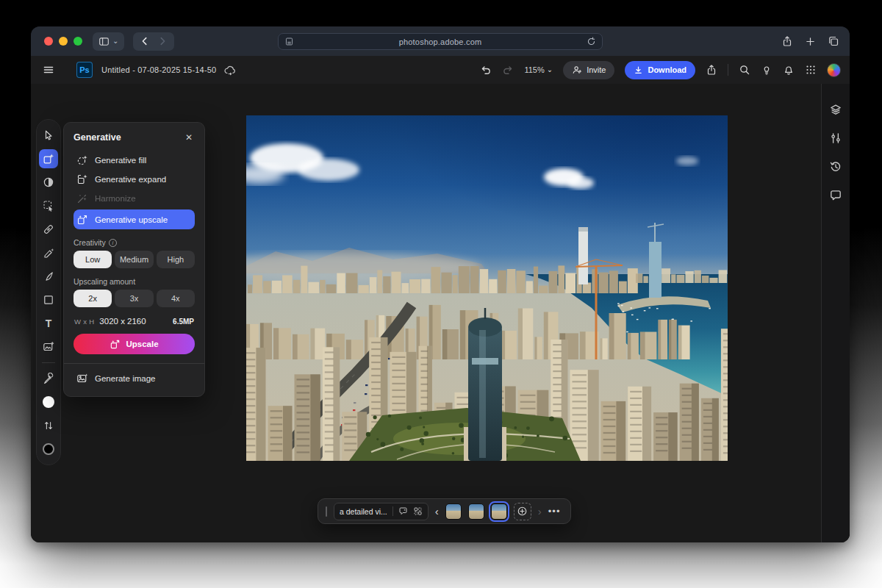  I want to click on previous-version-button: ‹, so click(437, 512).